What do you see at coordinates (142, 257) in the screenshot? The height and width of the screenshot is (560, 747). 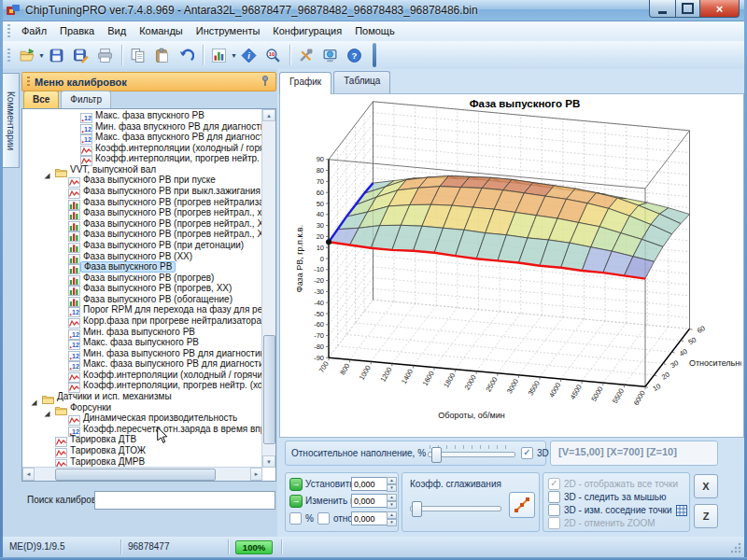 I see `tree-item: Фаза выпускного РВ (ХХ)` at bounding box center [142, 257].